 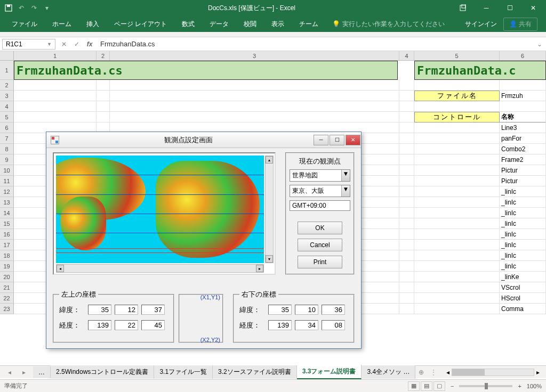 What do you see at coordinates (388, 372) in the screenshot?
I see `sheet-tab: 3.4全メソッ …` at bounding box center [388, 372].